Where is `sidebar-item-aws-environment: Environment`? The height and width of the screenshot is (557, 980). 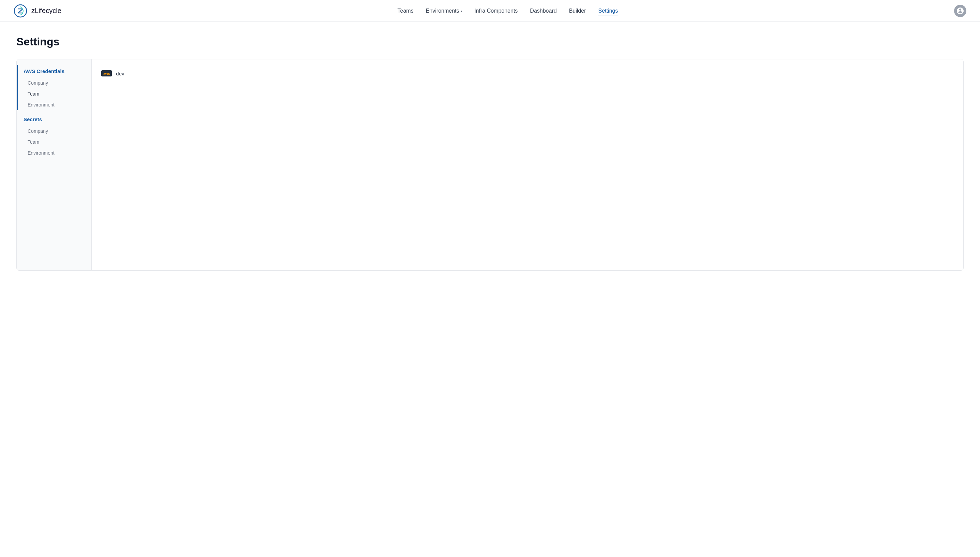
sidebar-item-aws-environment: Environment is located at coordinates (54, 105).